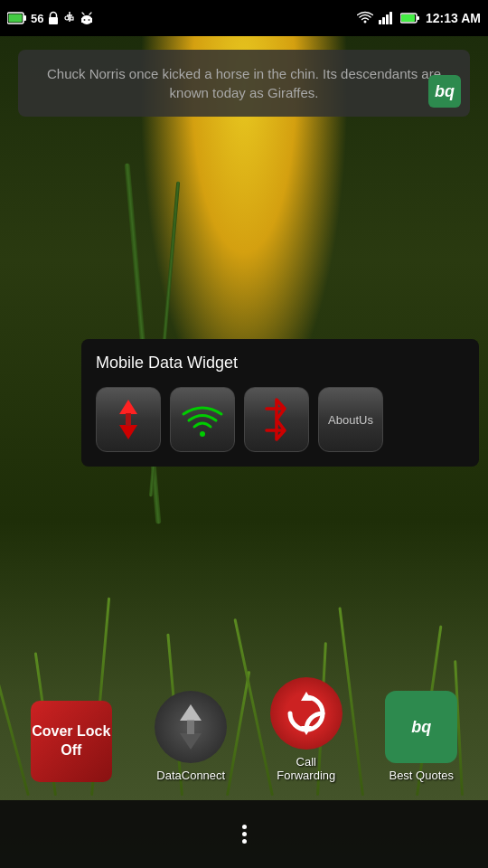 Image resolution: width=488 pixels, height=868 pixels. Describe the element at coordinates (17, 18) in the screenshot. I see `battery-charging-icon` at that location.